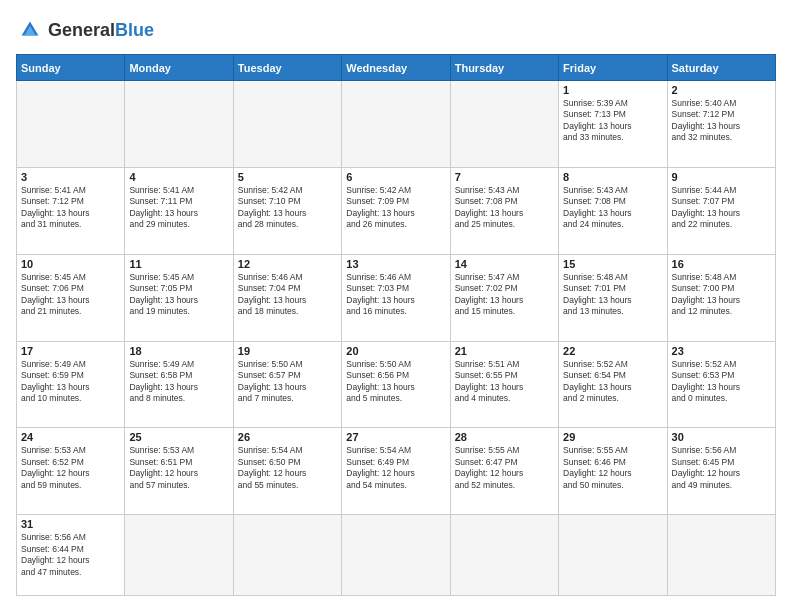  What do you see at coordinates (288, 351) in the screenshot?
I see `day-number: 19` at bounding box center [288, 351].